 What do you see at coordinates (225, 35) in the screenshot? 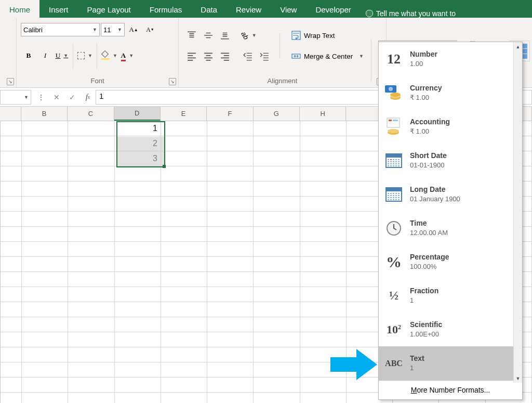
I see `align-bottom-button` at bounding box center [225, 35].